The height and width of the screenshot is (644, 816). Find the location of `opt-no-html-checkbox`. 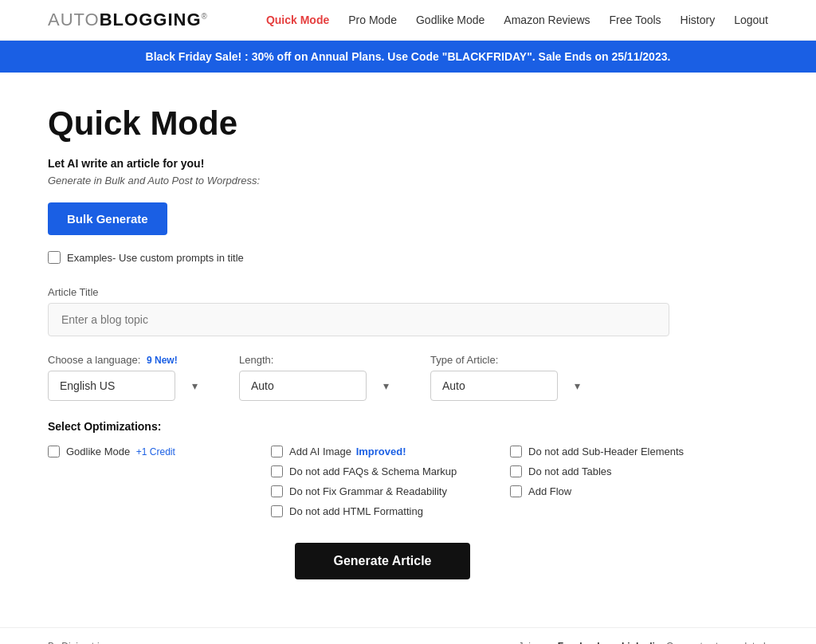

opt-no-html-checkbox is located at coordinates (277, 512).